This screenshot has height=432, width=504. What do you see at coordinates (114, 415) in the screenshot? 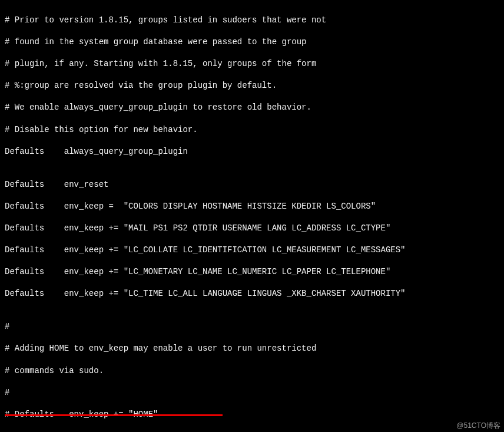
I see `annotation-underline` at bounding box center [114, 415].